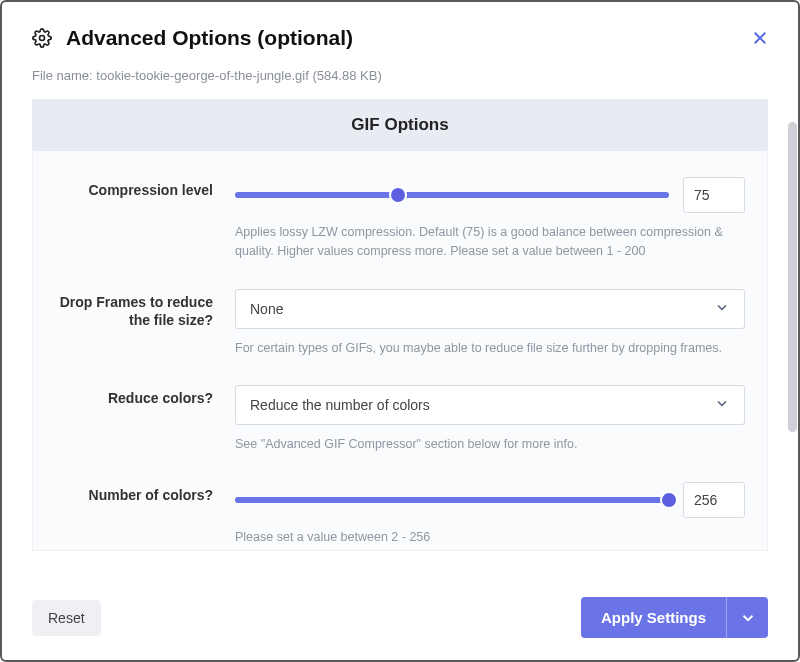 The height and width of the screenshot is (662, 800). What do you see at coordinates (490, 309) in the screenshot?
I see `drop-frames-select: None` at bounding box center [490, 309].